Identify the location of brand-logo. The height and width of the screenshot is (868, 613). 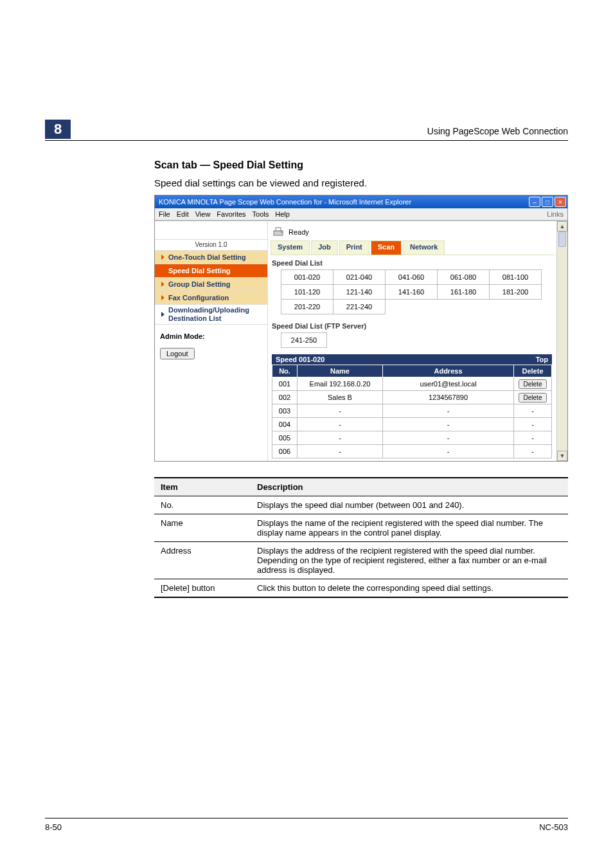
(211, 230).